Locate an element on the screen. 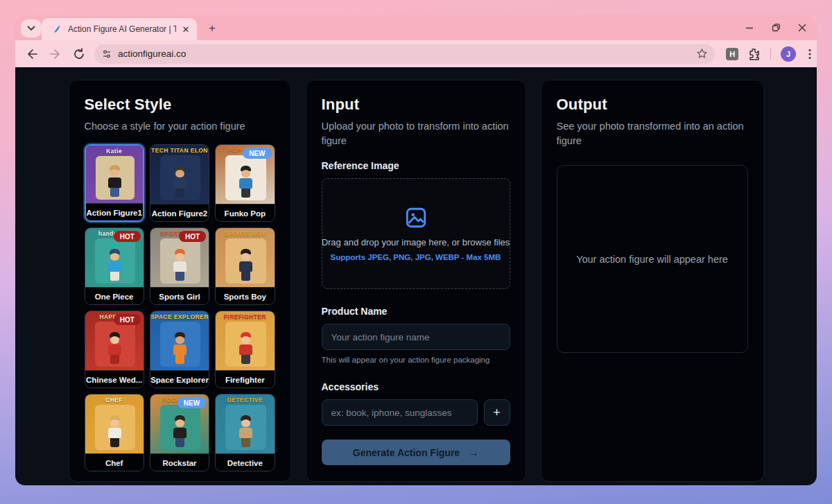 This screenshot has height=504, width=832. profile-avatar: J is located at coordinates (788, 54).